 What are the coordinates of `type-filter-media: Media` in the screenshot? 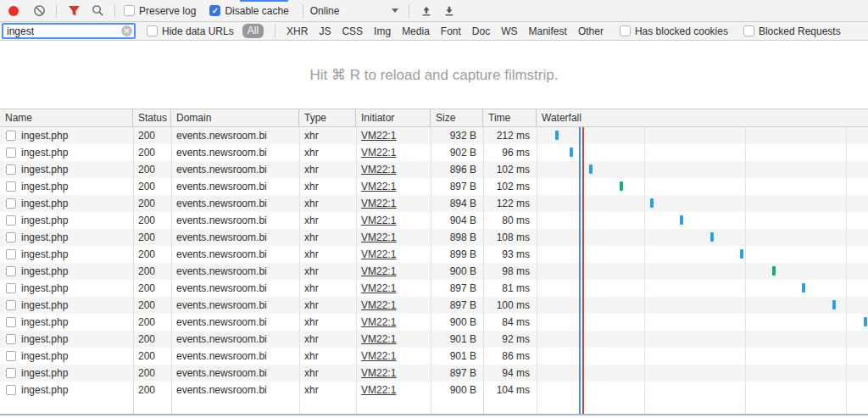 It's located at (415, 31).